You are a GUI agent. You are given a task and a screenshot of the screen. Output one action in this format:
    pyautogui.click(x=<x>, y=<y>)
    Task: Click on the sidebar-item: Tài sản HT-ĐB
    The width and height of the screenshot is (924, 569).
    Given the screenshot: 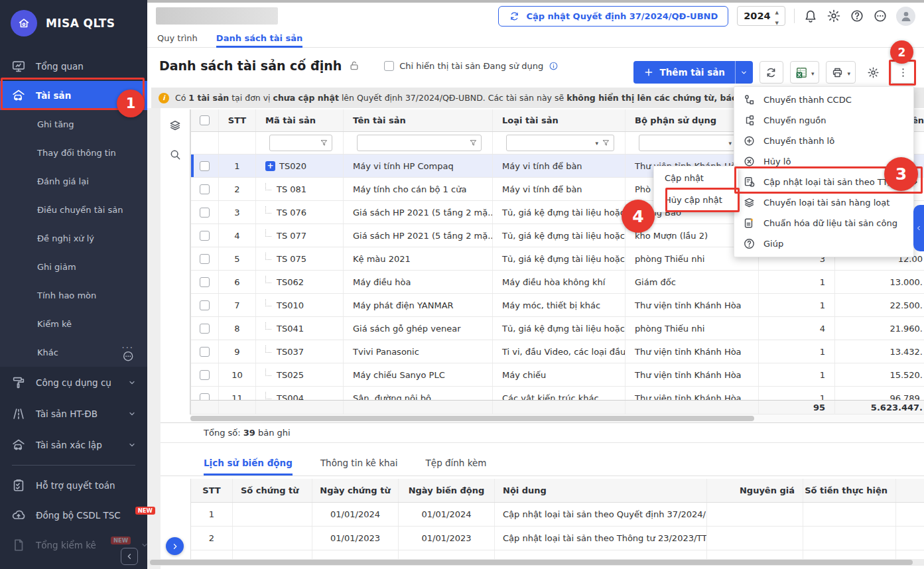 What is the action you would take?
    pyautogui.click(x=74, y=414)
    